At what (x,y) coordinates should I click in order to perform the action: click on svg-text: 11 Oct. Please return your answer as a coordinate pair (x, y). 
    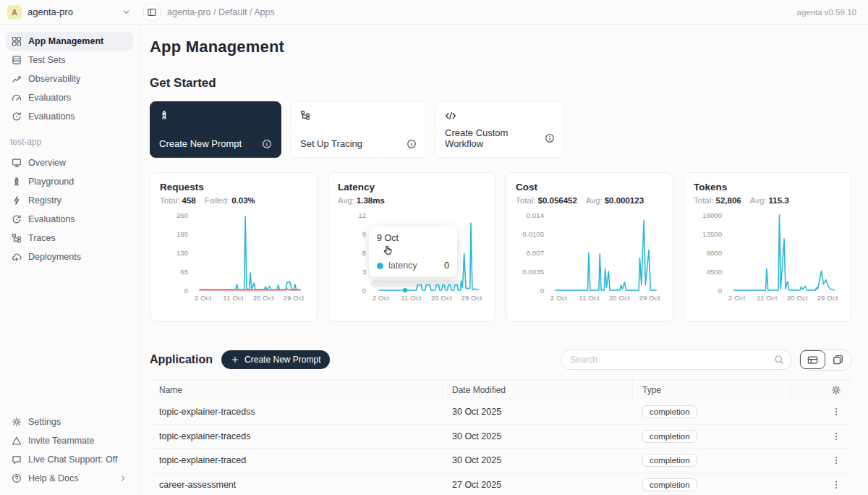
    Looking at the image, I should click on (411, 298).